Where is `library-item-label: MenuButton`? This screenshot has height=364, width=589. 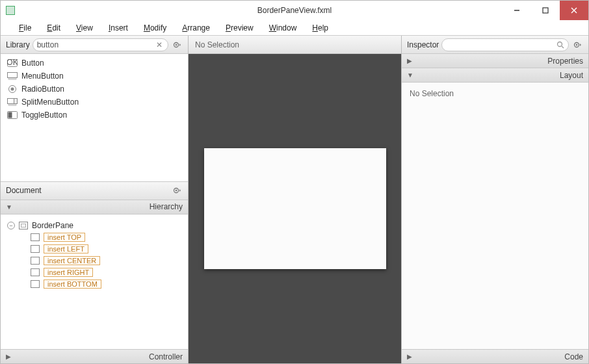 library-item-label: MenuButton is located at coordinates (43, 76).